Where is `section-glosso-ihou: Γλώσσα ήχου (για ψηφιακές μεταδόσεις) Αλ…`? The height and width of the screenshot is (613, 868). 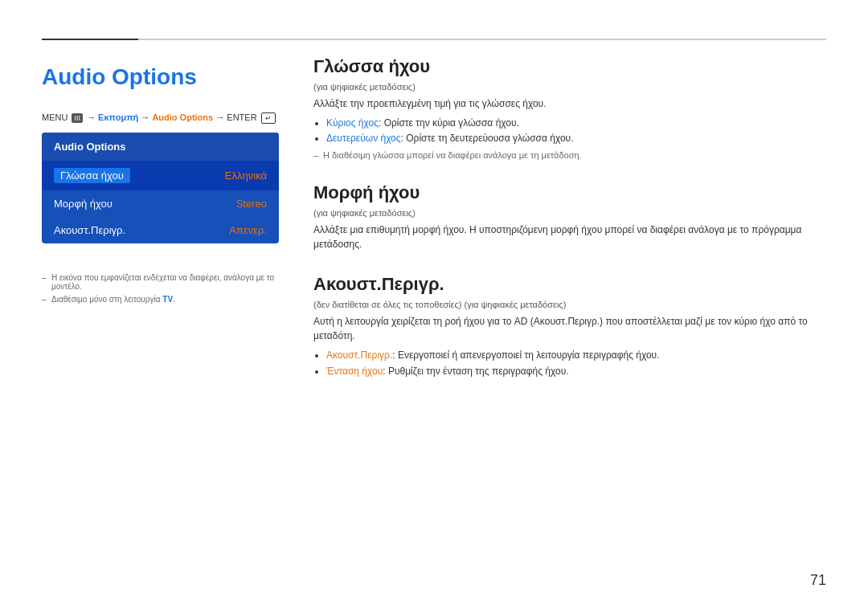 section-glosso-ihou: Γλώσσα ήχου (για ψηφιακές μεταδόσεις) Αλ… is located at coordinates (570, 108).